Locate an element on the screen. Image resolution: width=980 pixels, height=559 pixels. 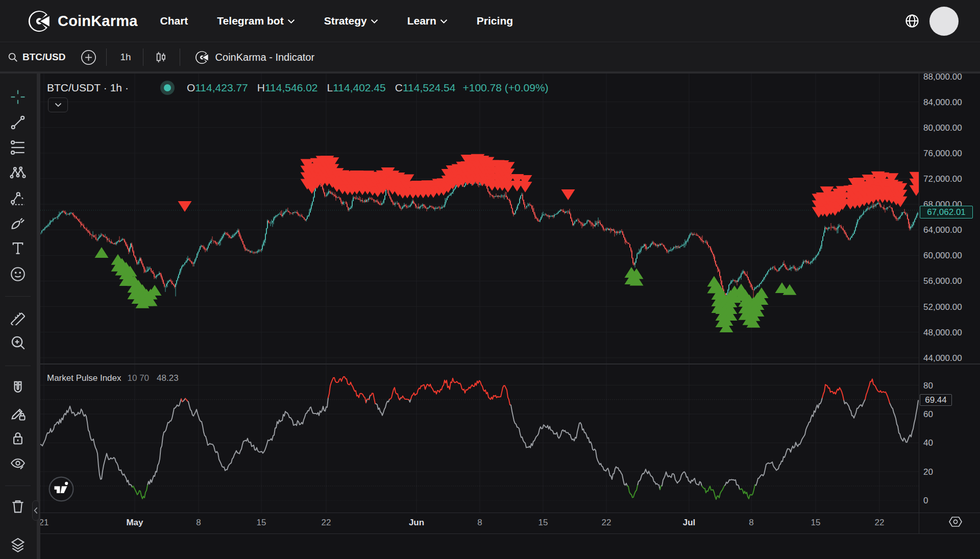
price-tick-label: 88,000.00 is located at coordinates (943, 78).